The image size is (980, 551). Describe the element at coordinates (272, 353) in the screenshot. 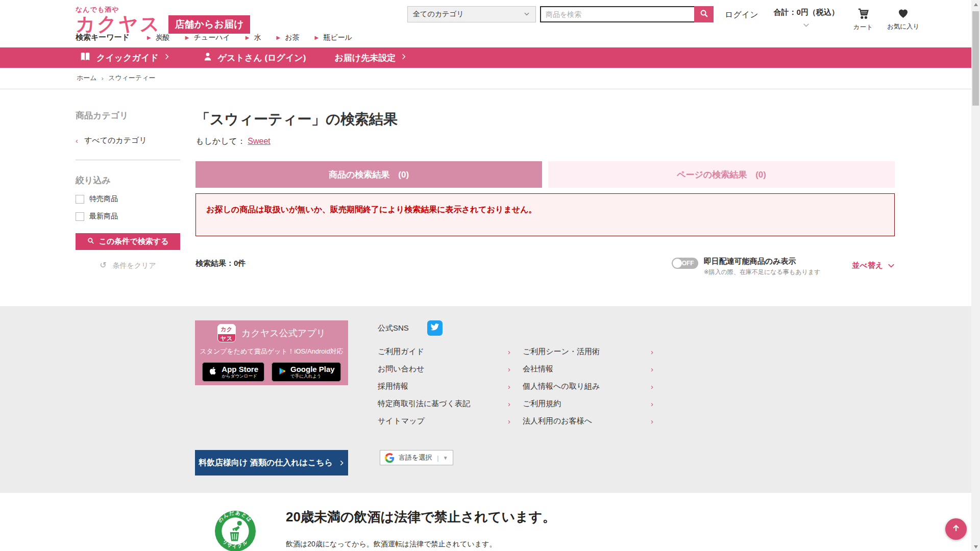

I see `app-promo-box: カク ヤス カクヤス公式アプリ スタンプをためて賞品ゲット！iOS/Androi…` at that location.